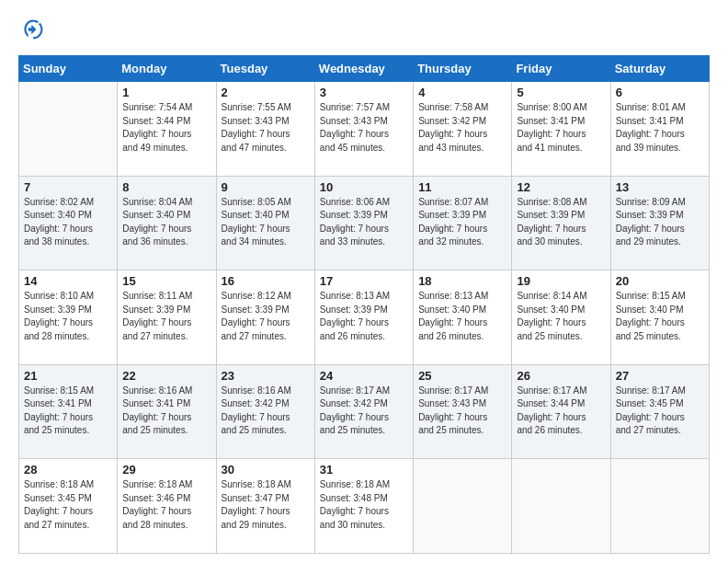  I want to click on calendar-cell: 31Sunrise: 8:18 AM Sunset: 3:48 PM Dayli…, so click(364, 506).